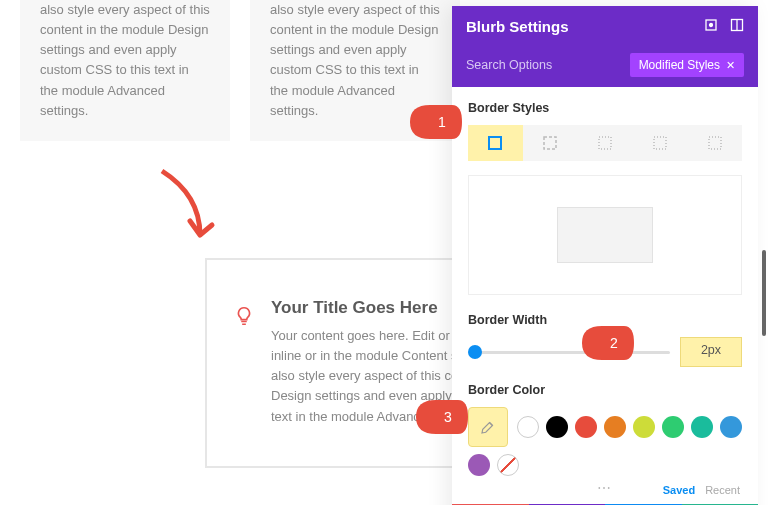 The width and height of the screenshot is (768, 505). I want to click on border-width-slider, so click(569, 352).